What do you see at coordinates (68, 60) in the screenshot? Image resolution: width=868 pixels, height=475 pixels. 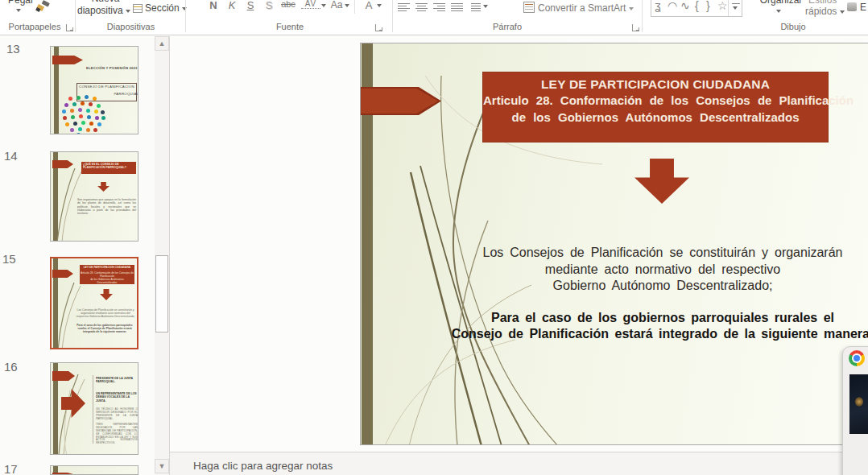 I see `thumb13-chevron-shape` at bounding box center [68, 60].